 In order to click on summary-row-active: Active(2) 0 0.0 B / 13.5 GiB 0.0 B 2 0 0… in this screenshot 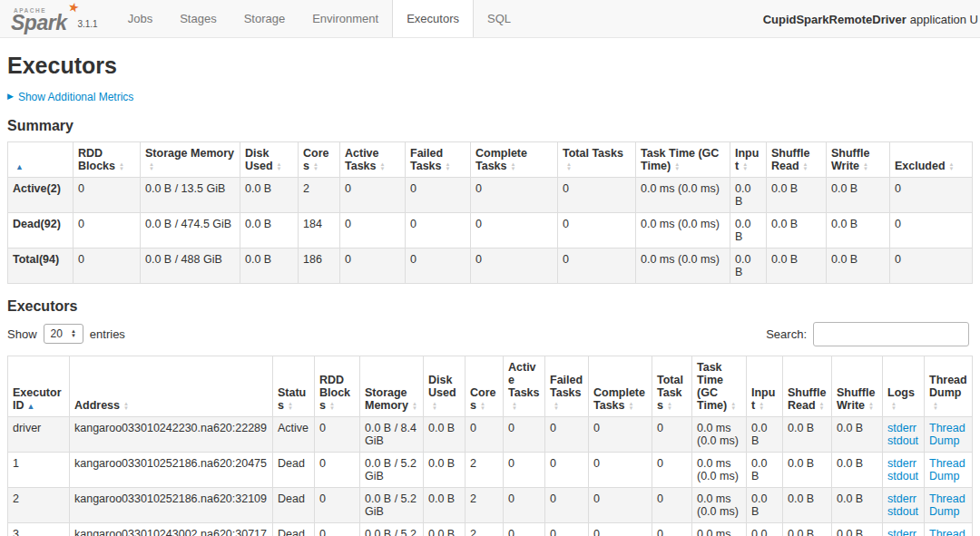, I will do `click(490, 194)`.